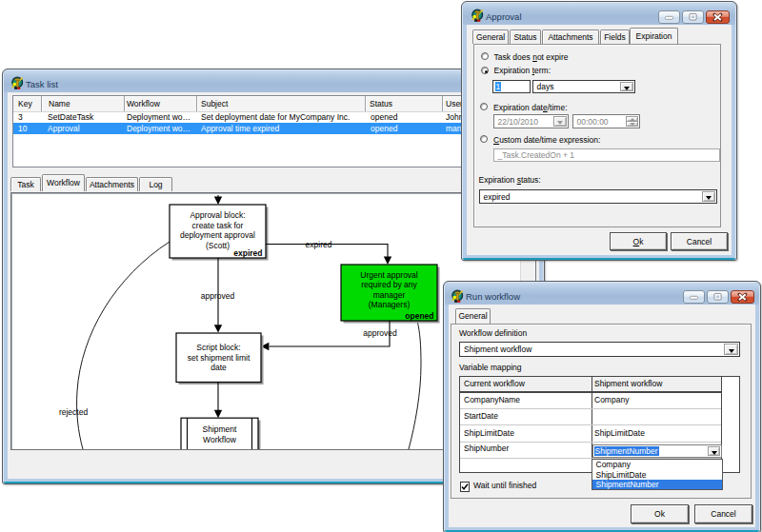  I want to click on svg-text: set shipment limit, so click(219, 358).